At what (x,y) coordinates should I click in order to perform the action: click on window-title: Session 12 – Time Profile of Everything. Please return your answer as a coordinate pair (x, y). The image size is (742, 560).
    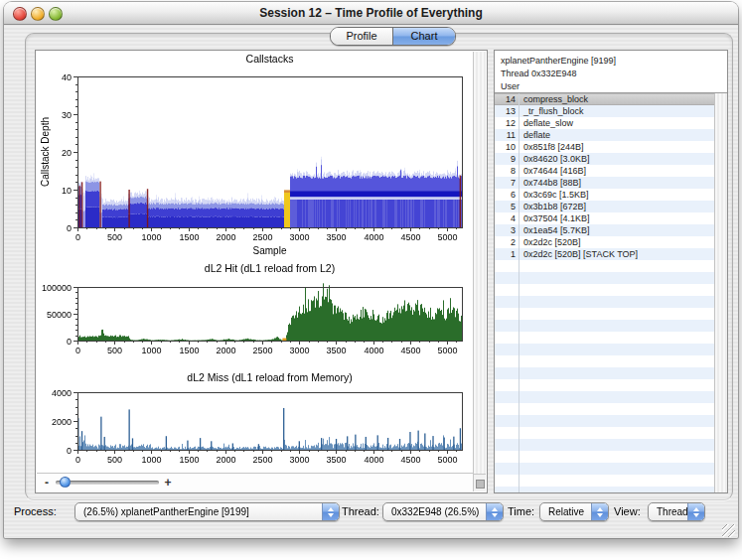
    Looking at the image, I should click on (371, 13).